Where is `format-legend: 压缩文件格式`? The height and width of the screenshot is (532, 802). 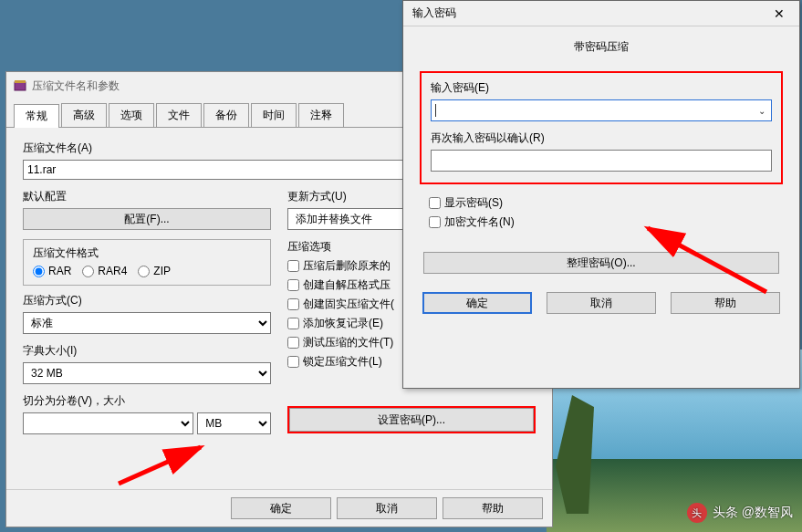 format-legend: 压缩文件格式 is located at coordinates (147, 254).